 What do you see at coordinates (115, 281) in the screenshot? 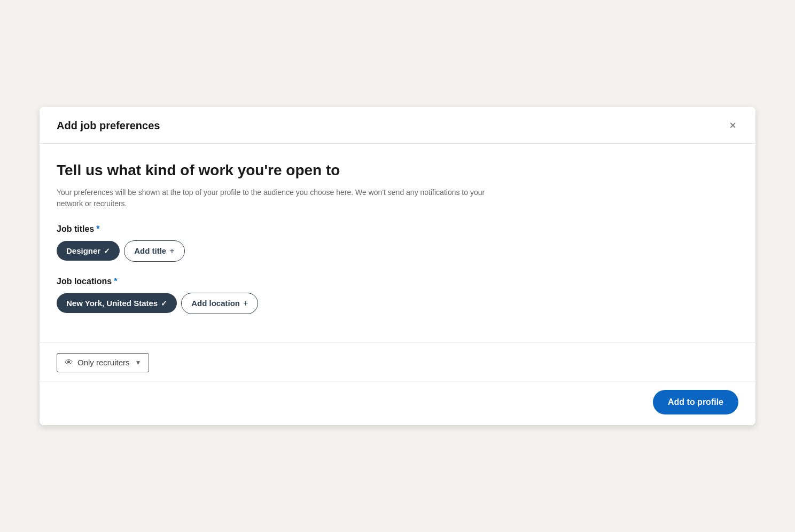
I see `required-star-locations: *` at bounding box center [115, 281].